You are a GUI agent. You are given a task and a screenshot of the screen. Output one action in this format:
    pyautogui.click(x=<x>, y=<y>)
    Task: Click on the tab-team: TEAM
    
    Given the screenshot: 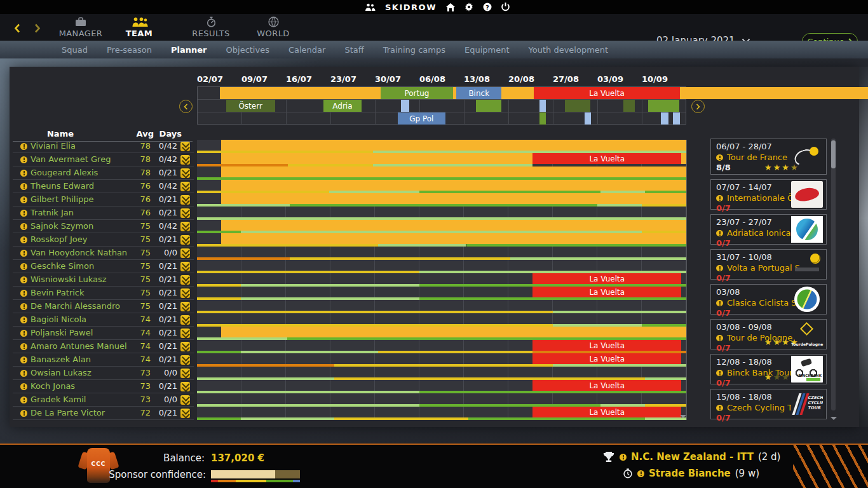 What is the action you would take?
    pyautogui.click(x=139, y=29)
    